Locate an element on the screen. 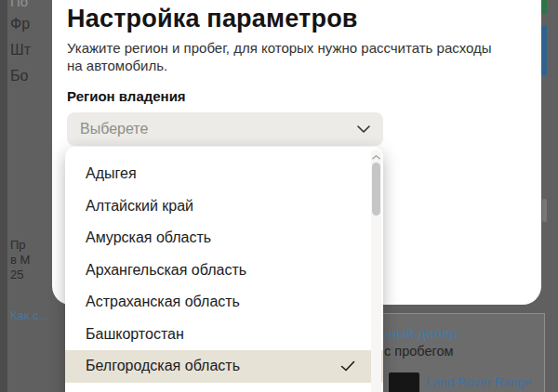 Image resolution: width=558 pixels, height=392 pixels. region-option: Астраханская область is located at coordinates (224, 303).